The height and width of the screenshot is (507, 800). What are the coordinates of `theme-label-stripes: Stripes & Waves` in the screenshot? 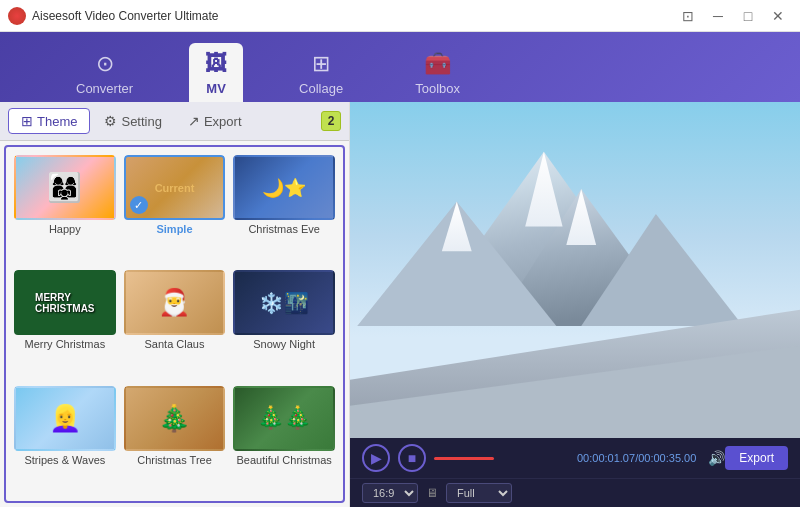 It's located at (64, 460).